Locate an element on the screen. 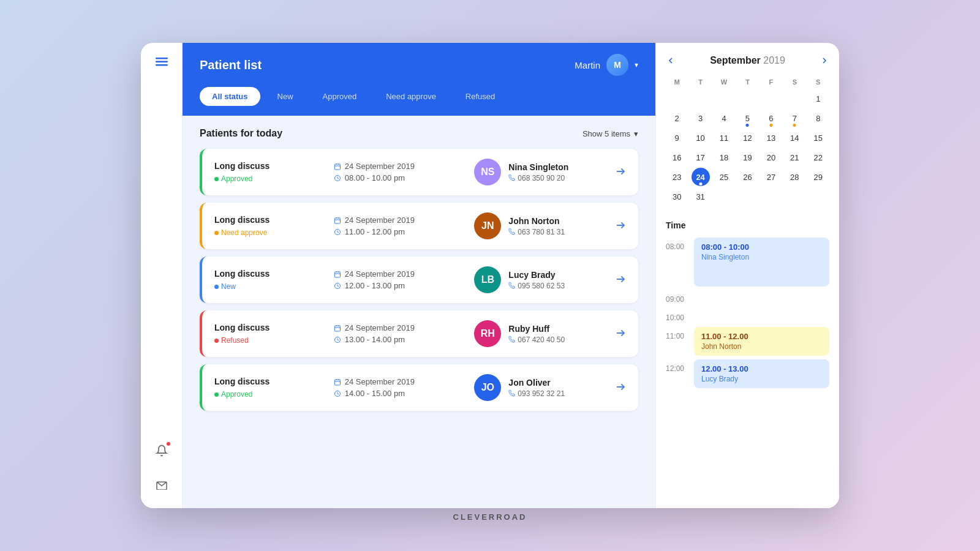 This screenshot has height=551, width=980. calendar-day: 12 is located at coordinates (747, 138).